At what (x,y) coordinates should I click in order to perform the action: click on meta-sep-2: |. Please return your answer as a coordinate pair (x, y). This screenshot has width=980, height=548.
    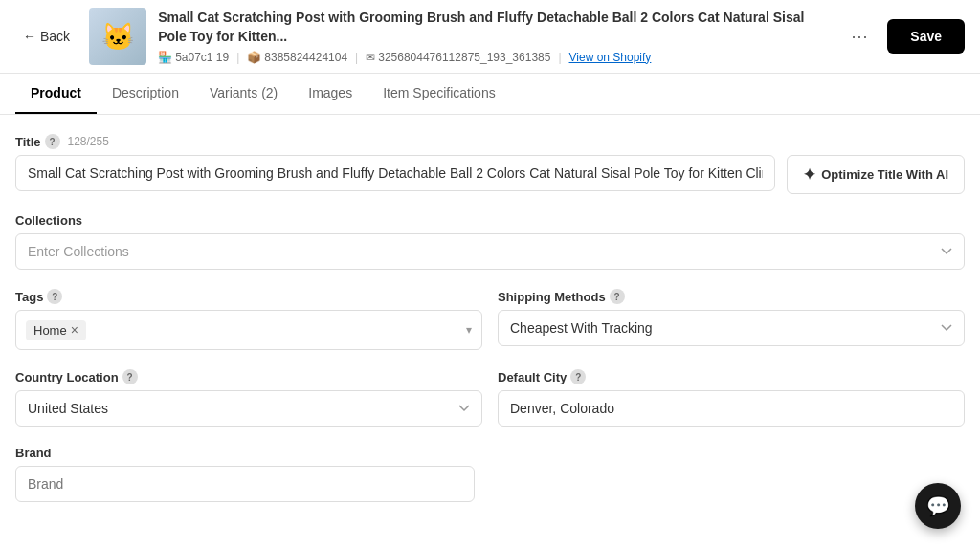
    Looking at the image, I should click on (356, 57).